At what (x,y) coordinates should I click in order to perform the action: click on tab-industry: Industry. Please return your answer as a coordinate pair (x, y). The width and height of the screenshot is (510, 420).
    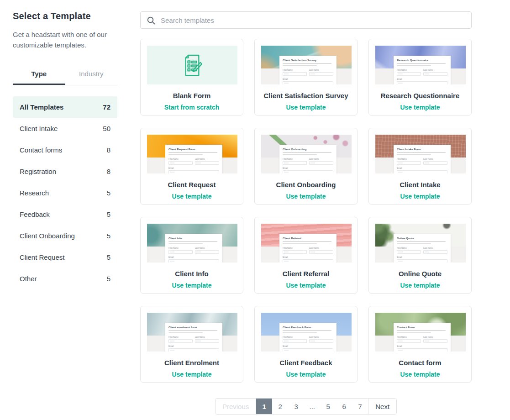
    Looking at the image, I should click on (91, 76).